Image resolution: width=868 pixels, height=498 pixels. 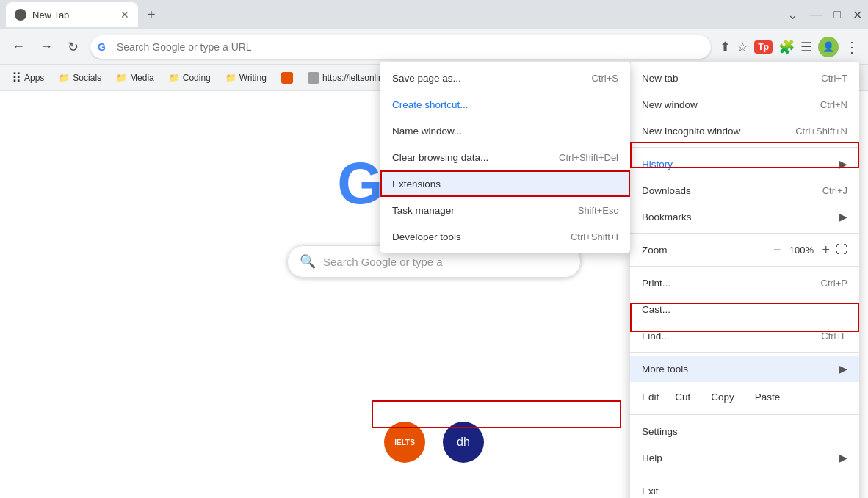 I want to click on submenu-developer-tools-shortcut: Ctrl+Shift+I, so click(x=595, y=237).